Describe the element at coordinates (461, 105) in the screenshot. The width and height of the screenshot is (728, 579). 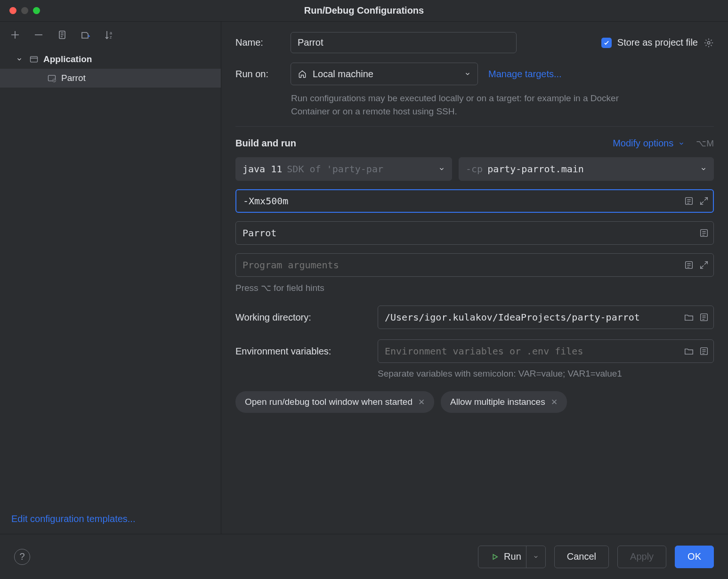
I see `runon-hint: Run configurations may be executed local…` at that location.